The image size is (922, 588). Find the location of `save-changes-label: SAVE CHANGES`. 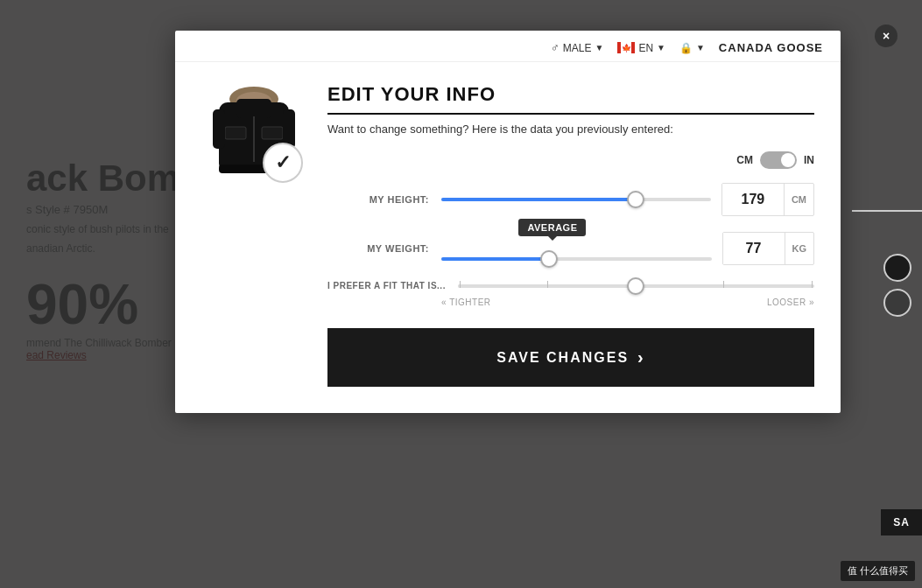

save-changes-label: SAVE CHANGES is located at coordinates (562, 358).